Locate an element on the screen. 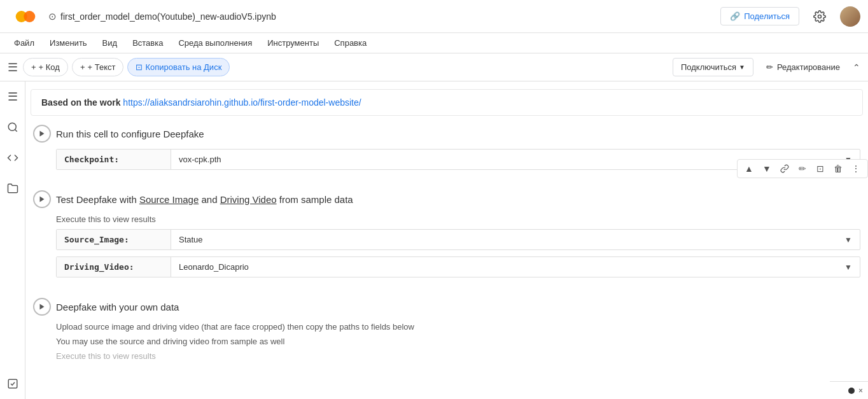 The width and height of the screenshot is (868, 399). sidebar-toggle-icon: ☰ is located at coordinates (13, 67).